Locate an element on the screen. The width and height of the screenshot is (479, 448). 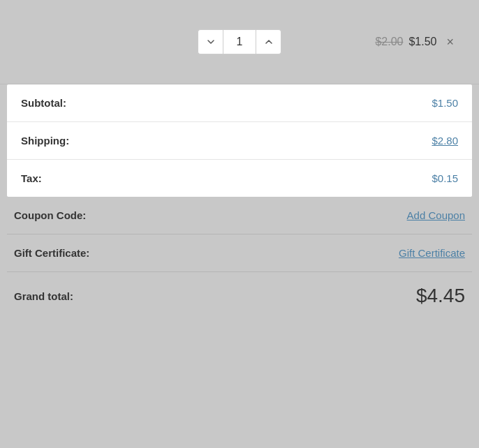
price-area: $2.00 $1.50 × is located at coordinates (416, 42).